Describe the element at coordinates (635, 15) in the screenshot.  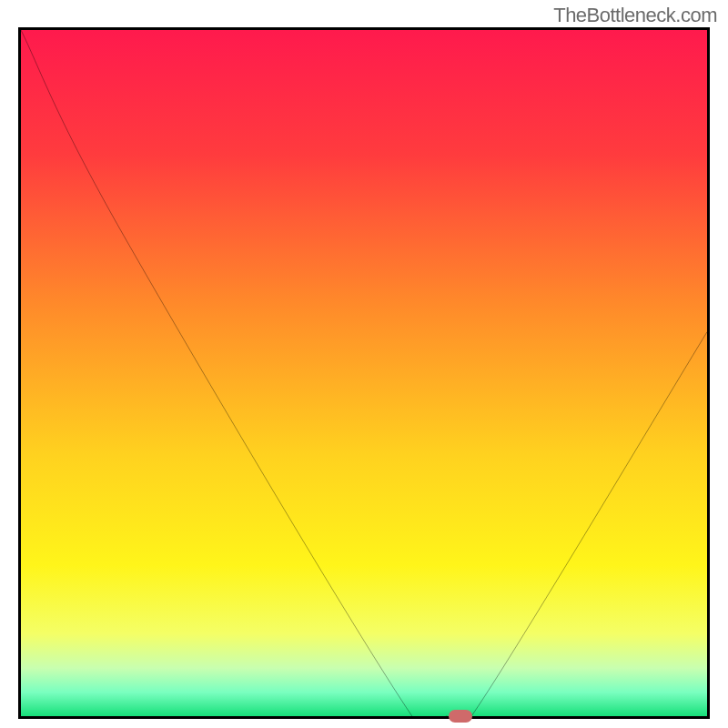
I see `watermark-text: TheBottleneck.com` at that location.